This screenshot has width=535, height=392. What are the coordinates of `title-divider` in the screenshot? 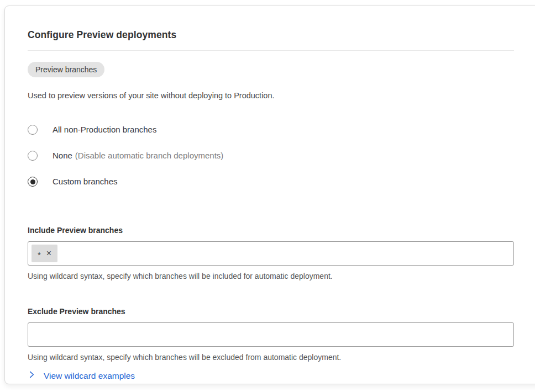 It's located at (271, 51).